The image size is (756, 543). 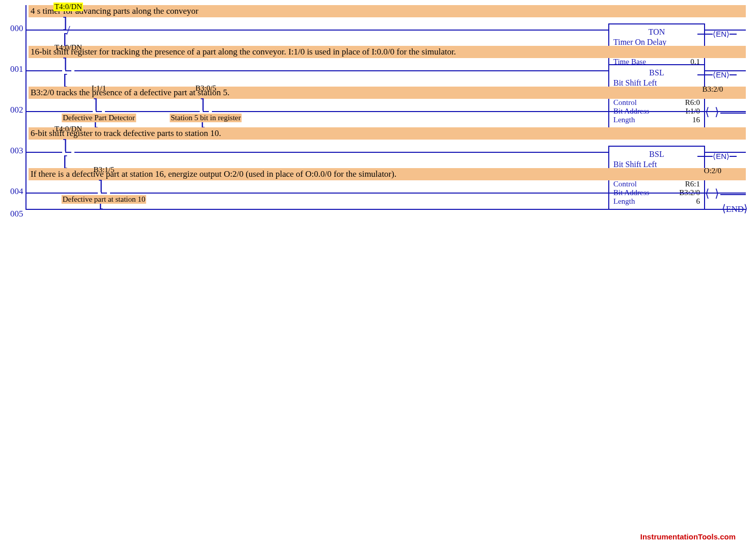 I want to click on rung-comment: 16-bit shift register for tracking the p…, so click(x=387, y=52).